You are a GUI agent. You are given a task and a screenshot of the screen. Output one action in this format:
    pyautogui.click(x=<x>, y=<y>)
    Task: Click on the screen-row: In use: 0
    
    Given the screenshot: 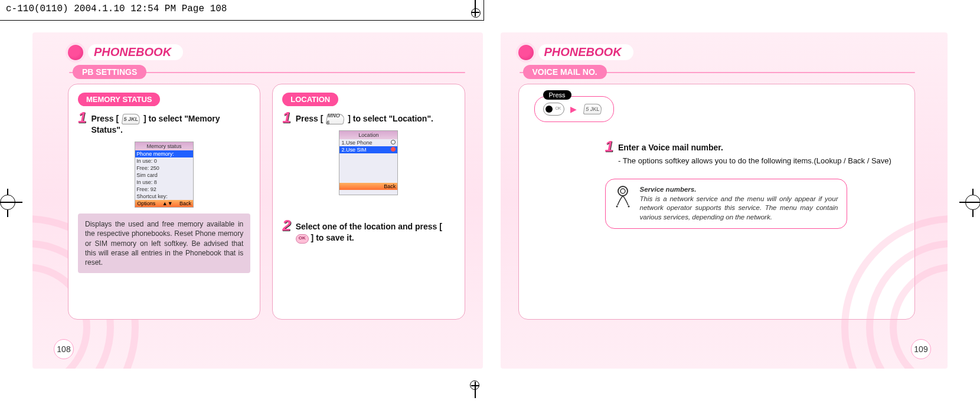 What is the action you would take?
    pyautogui.click(x=164, y=161)
    